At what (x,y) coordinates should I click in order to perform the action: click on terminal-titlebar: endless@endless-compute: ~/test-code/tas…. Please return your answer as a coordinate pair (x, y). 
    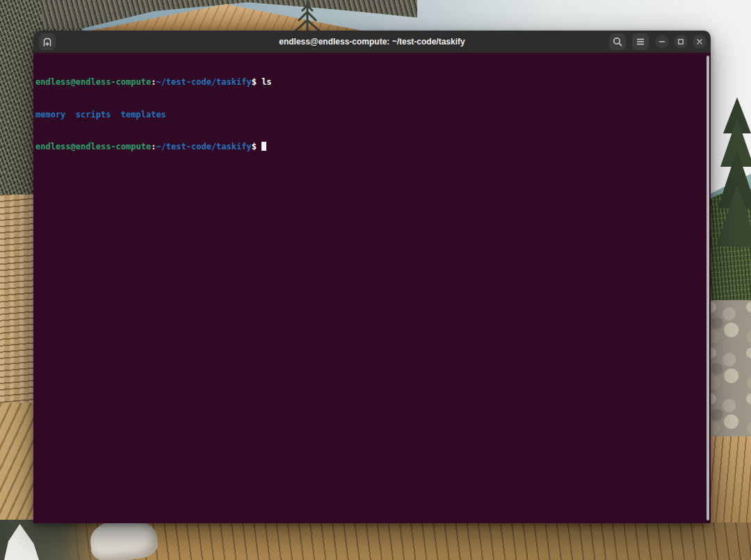
    Looking at the image, I should click on (372, 42).